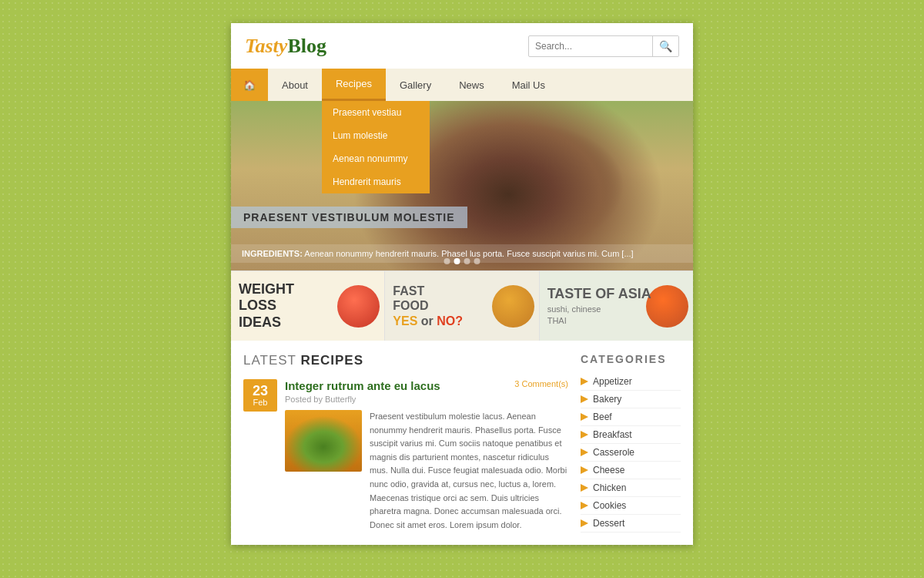 The height and width of the screenshot is (578, 924). I want to click on fast-food-text: FAST FOOD YES or NO?, so click(428, 306).